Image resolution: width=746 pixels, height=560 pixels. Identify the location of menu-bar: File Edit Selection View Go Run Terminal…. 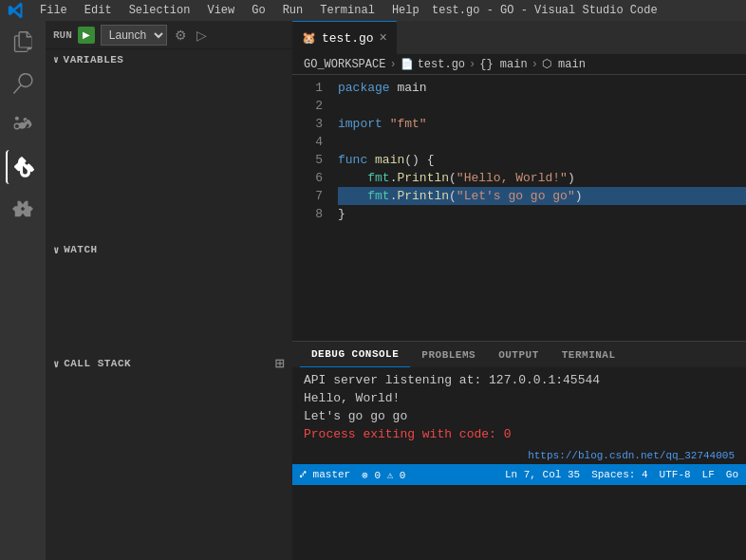
(217, 10).